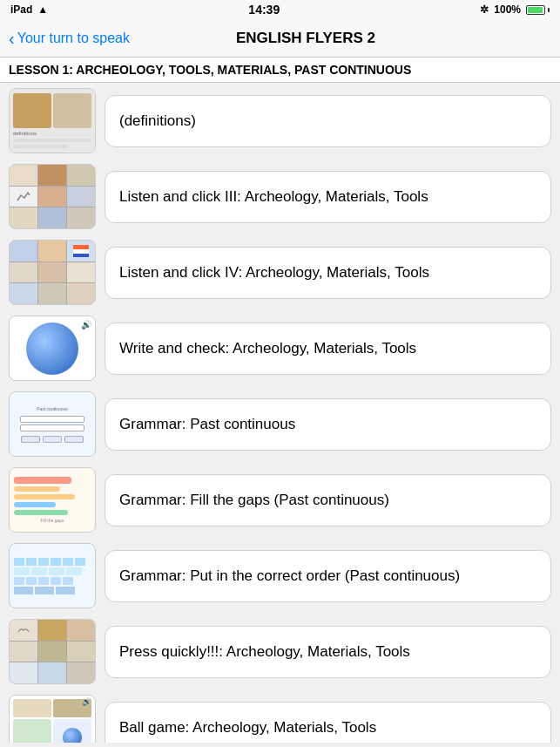 The height and width of the screenshot is (747, 560). What do you see at coordinates (538, 10) in the screenshot?
I see `battery-indicator` at bounding box center [538, 10].